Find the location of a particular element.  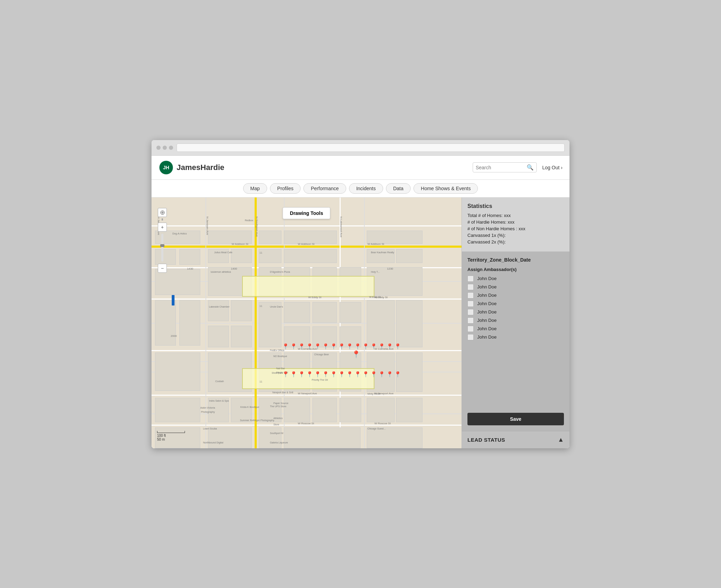

ambassador-name-7: John Doe is located at coordinates (487, 337).